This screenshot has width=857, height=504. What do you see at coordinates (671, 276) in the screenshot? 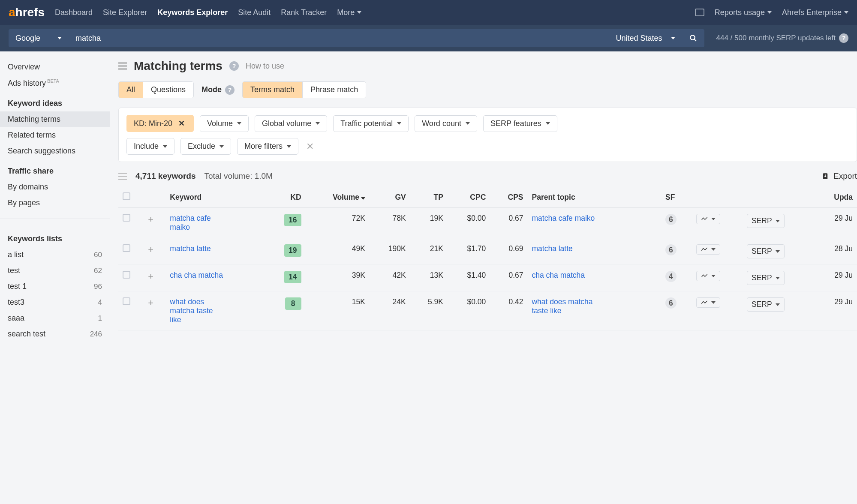
I see `sf-badge: 4` at bounding box center [671, 276].